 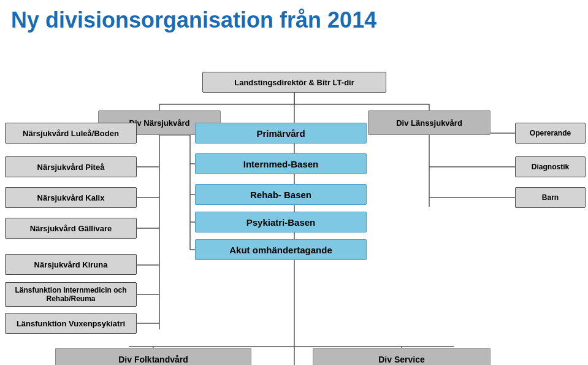 What do you see at coordinates (71, 294) in the screenshot?
I see `lansfunktion-intern-box: Länsfunktion Internmedicin och Rehab/Reu…` at bounding box center [71, 294].